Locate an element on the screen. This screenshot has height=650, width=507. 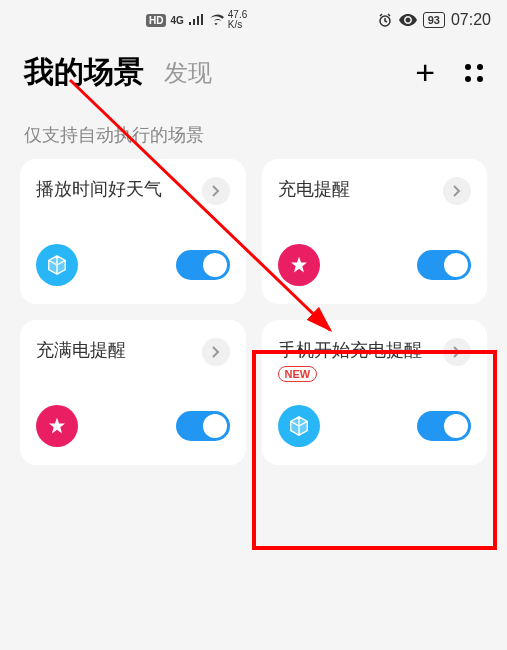
page-header: 我的场景 发现 + is located at coordinates (254, 68).